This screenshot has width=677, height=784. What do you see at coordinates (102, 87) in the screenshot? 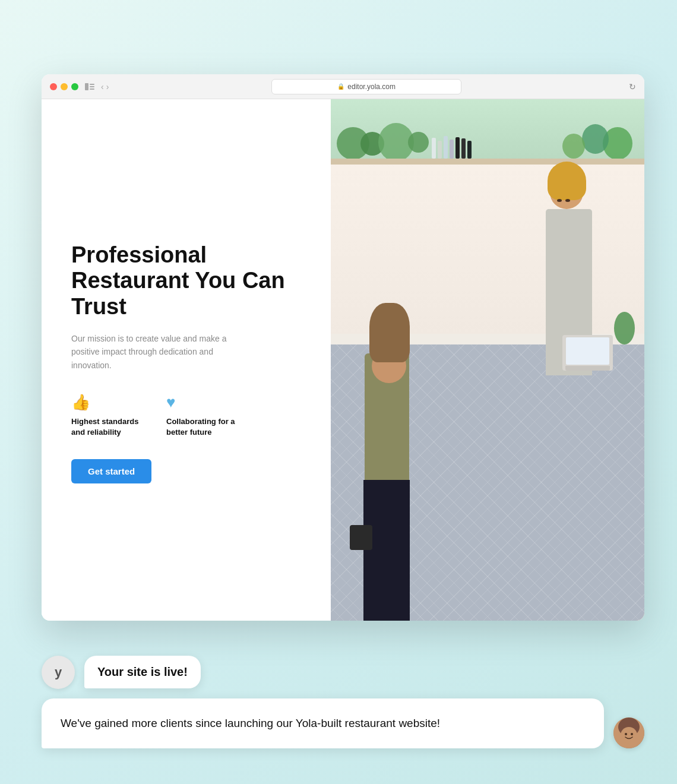
I see `back-button: ‹` at bounding box center [102, 87].